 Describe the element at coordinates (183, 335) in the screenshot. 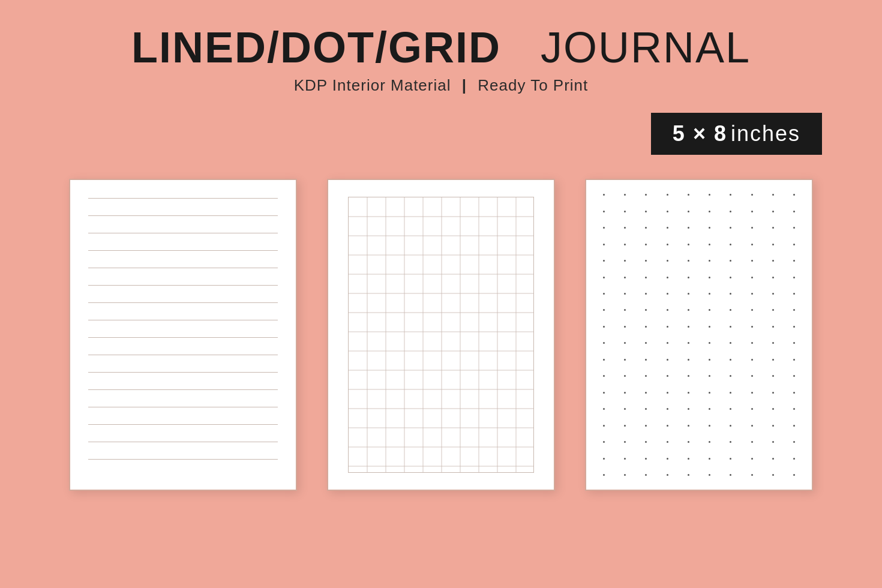

I see `lined-journal-card` at that location.